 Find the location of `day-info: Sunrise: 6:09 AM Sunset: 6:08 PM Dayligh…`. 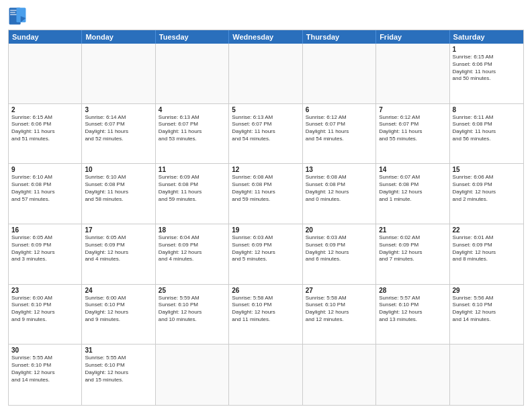

day-info: Sunrise: 6:09 AM Sunset: 6:08 PM Dayligh… is located at coordinates (192, 188).